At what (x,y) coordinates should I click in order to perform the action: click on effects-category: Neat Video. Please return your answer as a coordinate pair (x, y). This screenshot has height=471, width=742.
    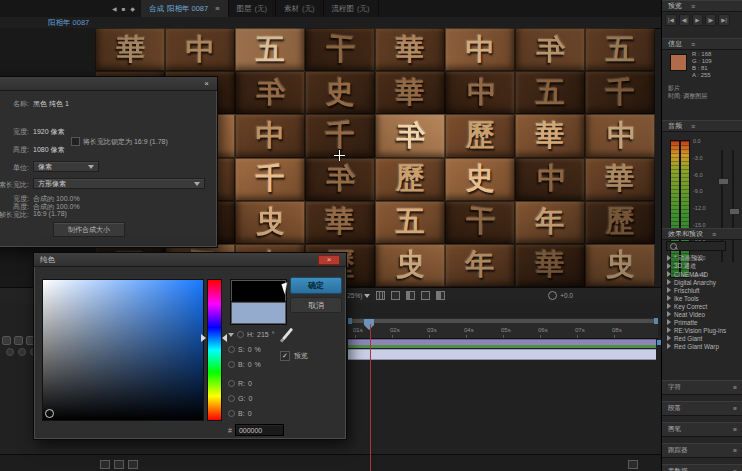
    Looking at the image, I should click on (702, 314).